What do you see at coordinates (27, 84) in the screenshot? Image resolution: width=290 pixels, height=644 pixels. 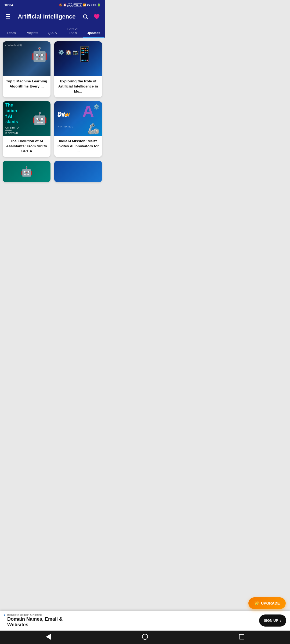 I see `card-title-1: Top 5 Machine Learning Algorithms Every …` at bounding box center [27, 84].